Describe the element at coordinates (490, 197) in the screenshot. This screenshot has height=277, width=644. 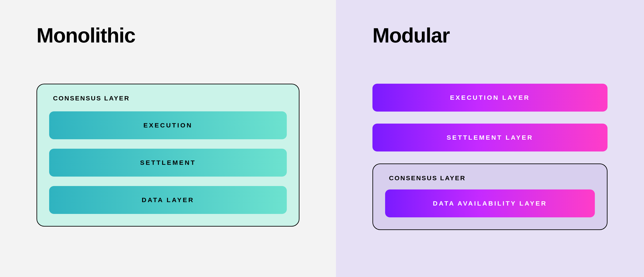
I see `modular-consensus-box: CONSENSUS LAYER DATA AVAILABILITY LAYER` at that location.